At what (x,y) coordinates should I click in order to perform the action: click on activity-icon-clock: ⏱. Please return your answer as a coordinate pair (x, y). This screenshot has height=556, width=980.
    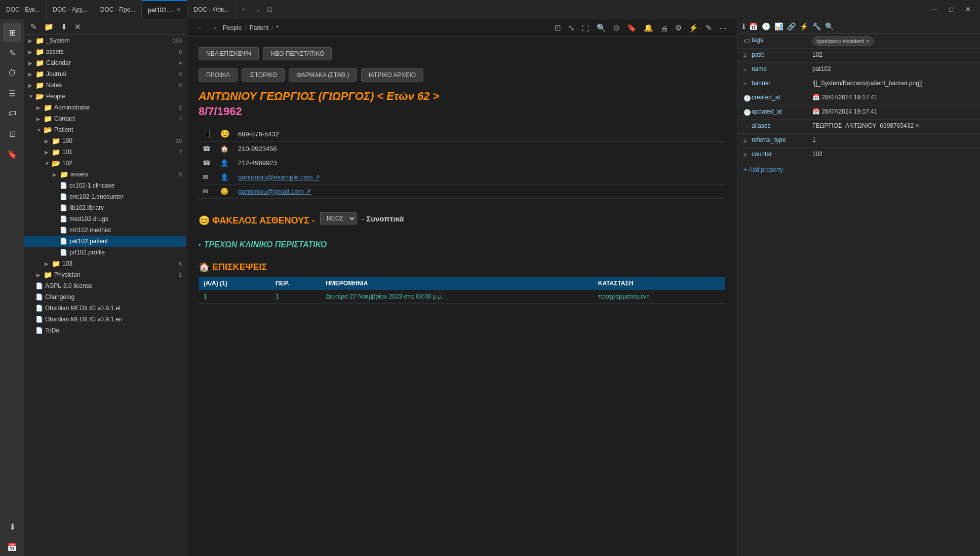
    Looking at the image, I should click on (12, 73).